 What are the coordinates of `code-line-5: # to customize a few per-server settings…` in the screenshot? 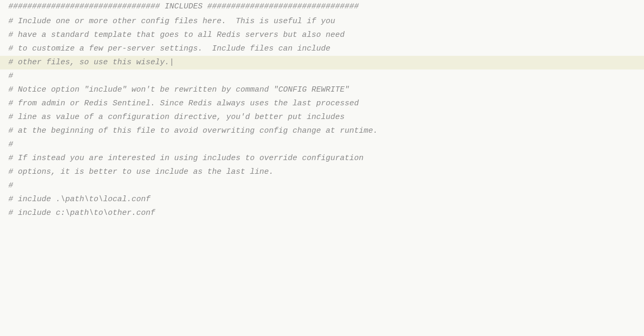 It's located at (322, 49).